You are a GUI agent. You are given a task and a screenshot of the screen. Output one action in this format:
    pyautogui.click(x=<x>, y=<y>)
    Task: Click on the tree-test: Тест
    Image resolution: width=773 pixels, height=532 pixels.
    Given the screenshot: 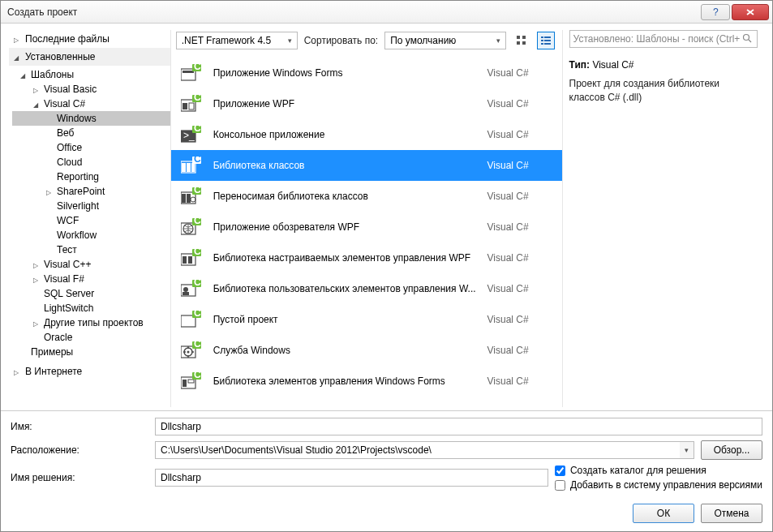 What is the action you would take?
    pyautogui.click(x=91, y=250)
    